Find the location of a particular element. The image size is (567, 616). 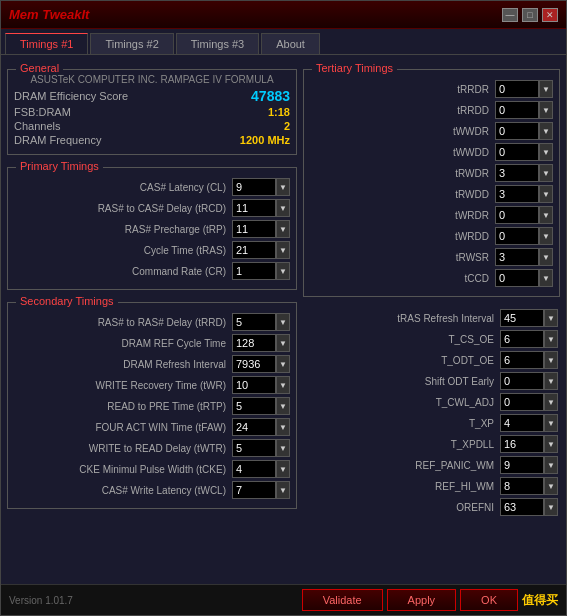

twrdr-input is located at coordinates (517, 215).